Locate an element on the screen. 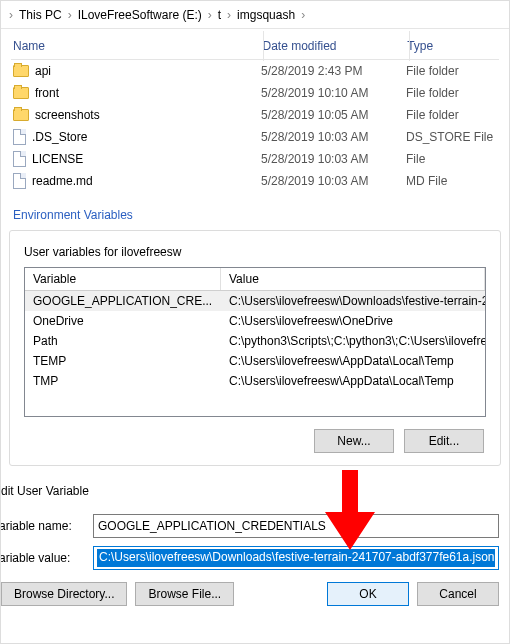 This screenshot has width=510, height=644. variable-name-label: ariable name: is located at coordinates (44, 526).